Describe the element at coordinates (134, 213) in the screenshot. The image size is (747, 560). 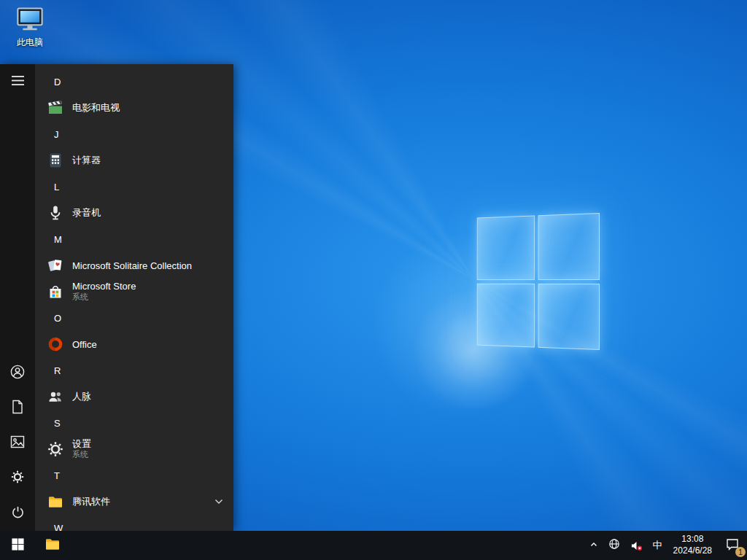
I see `app-item-voice-recorder: 录音机` at that location.